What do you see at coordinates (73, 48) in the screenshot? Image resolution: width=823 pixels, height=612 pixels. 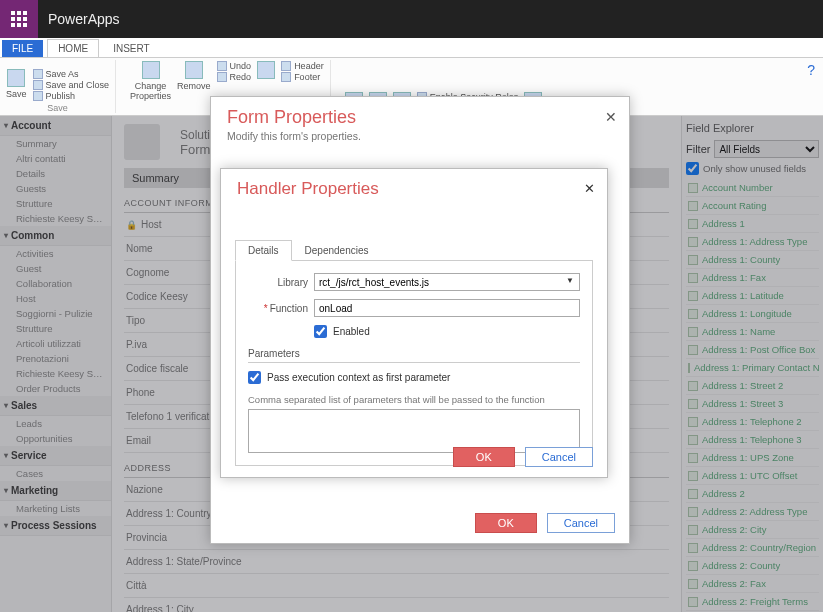 I see `ribbon-tab-home: HOME` at bounding box center [73, 48].